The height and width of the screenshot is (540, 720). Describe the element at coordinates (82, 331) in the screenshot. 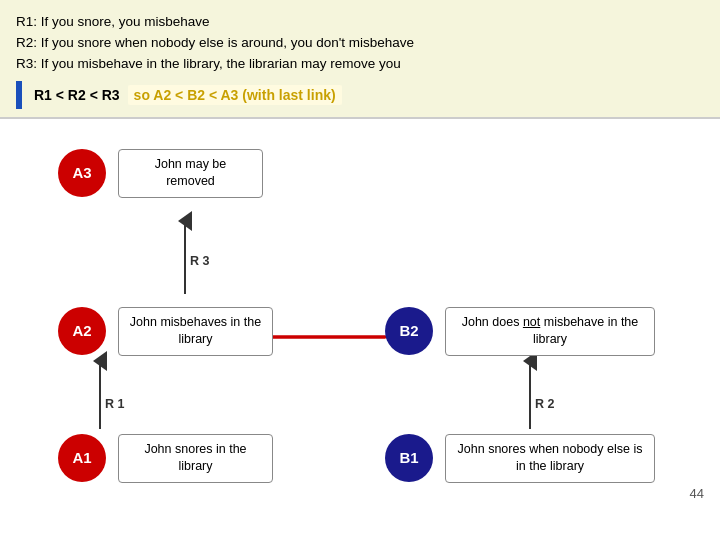

I see `node-A2: A2` at that location.